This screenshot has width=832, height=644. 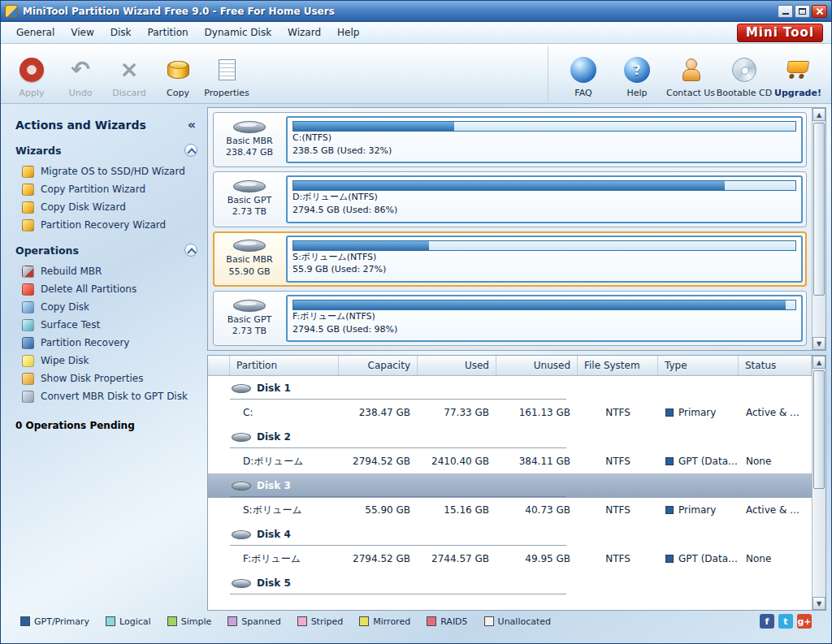 What do you see at coordinates (249, 331) in the screenshot?
I see `disk-size-label: 2.73 TB` at bounding box center [249, 331].